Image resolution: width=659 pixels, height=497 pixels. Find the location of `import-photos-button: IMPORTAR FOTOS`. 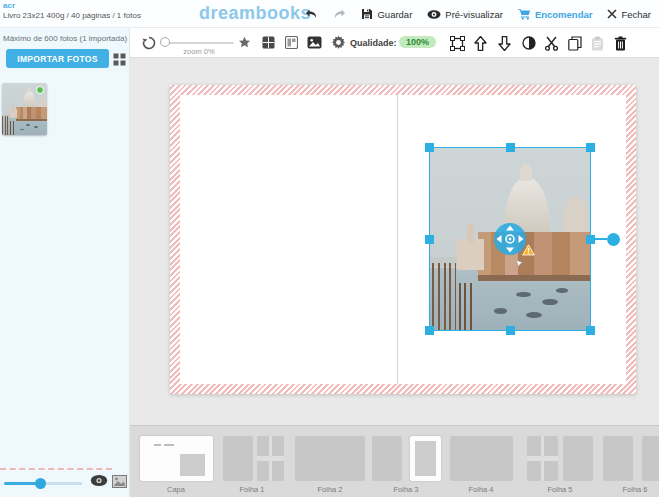

import-photos-button: IMPORTAR FOTOS is located at coordinates (58, 58).